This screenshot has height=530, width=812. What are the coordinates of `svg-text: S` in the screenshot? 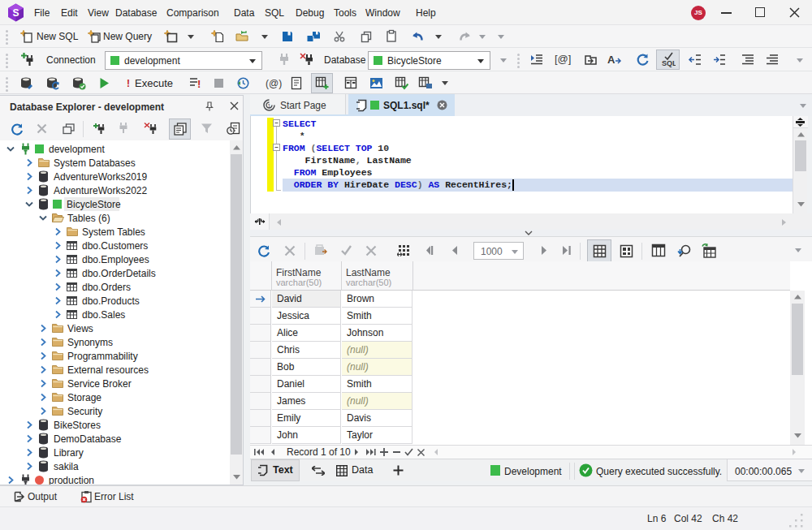 It's located at (15, 13).